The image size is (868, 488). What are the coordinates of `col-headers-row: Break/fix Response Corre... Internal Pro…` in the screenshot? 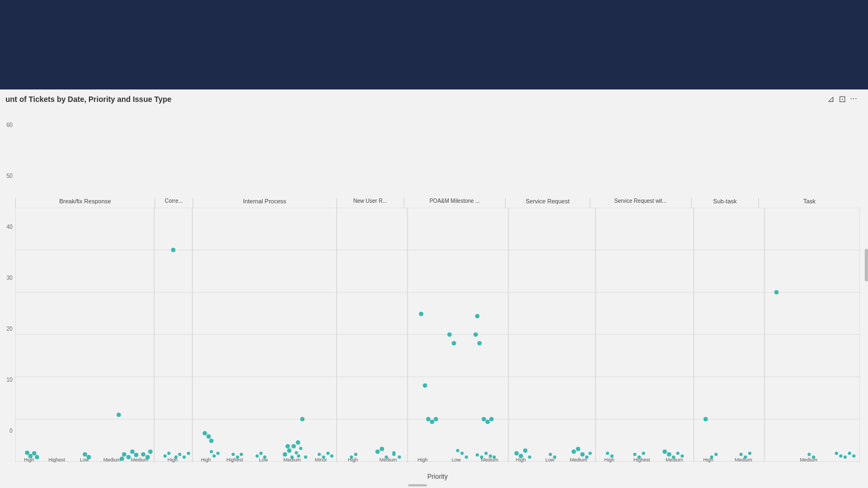 It's located at (437, 203).